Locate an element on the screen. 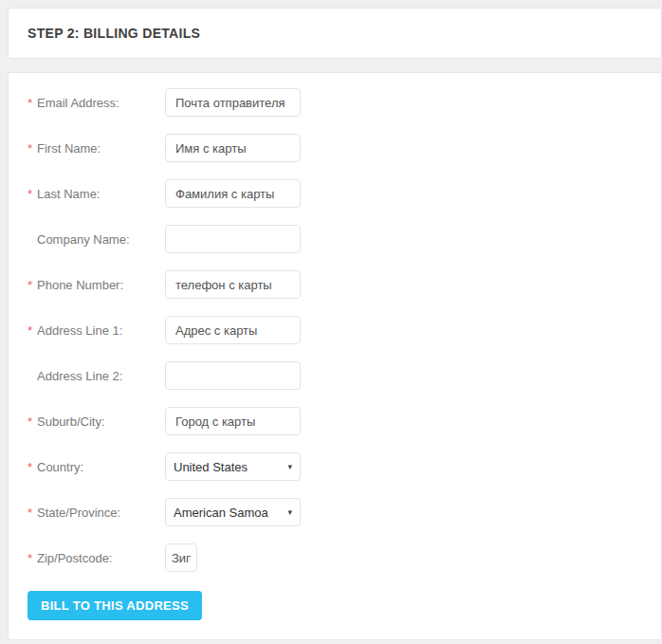 This screenshot has height=644, width=662. field-label-text: State/Province: is located at coordinates (79, 512).